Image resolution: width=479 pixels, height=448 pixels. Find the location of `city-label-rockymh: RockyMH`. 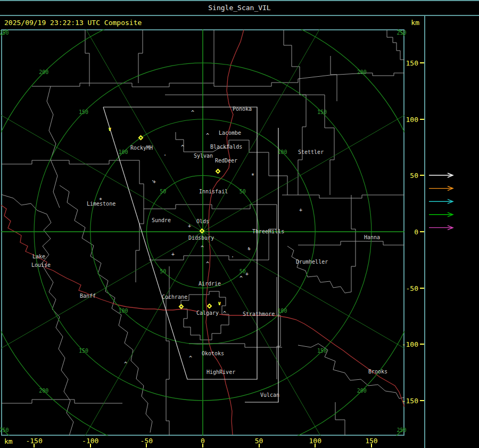

city-label-rockymh: RockyMH is located at coordinates (142, 148).